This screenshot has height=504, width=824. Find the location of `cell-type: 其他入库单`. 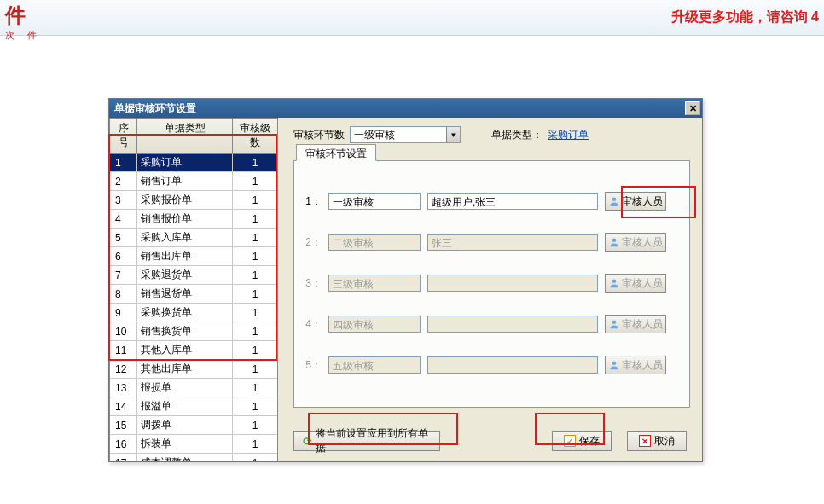

cell-type: 其他入库单 is located at coordinates (185, 350).